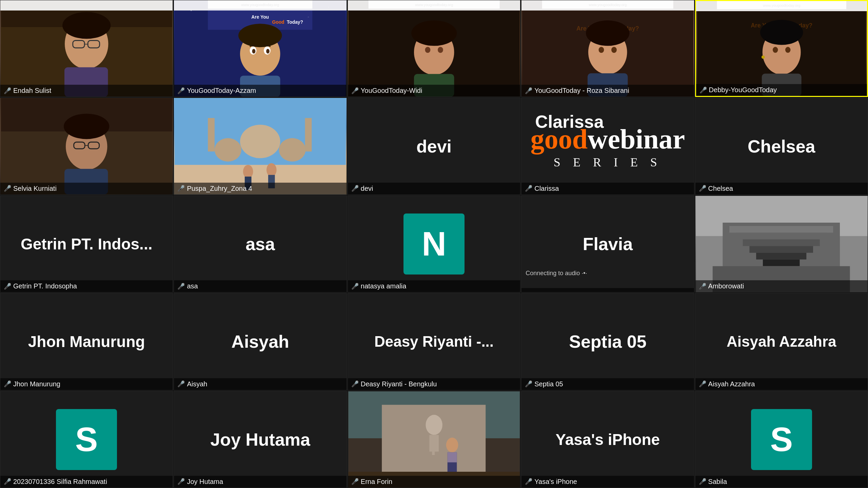  Describe the element at coordinates (549, 384) in the screenshot. I see `participant-name-septia: Septia 05` at that location.